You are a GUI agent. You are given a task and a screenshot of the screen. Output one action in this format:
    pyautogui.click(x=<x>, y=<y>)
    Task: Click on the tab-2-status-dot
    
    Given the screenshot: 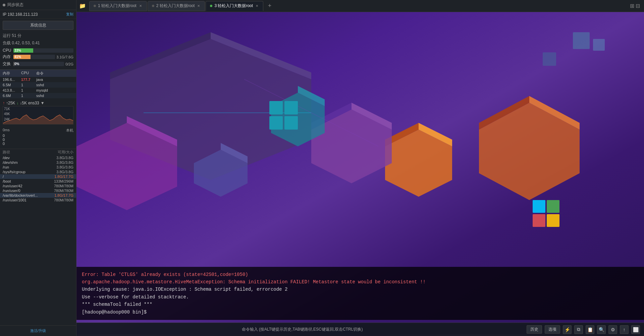 What is the action you would take?
    pyautogui.click(x=153, y=6)
    